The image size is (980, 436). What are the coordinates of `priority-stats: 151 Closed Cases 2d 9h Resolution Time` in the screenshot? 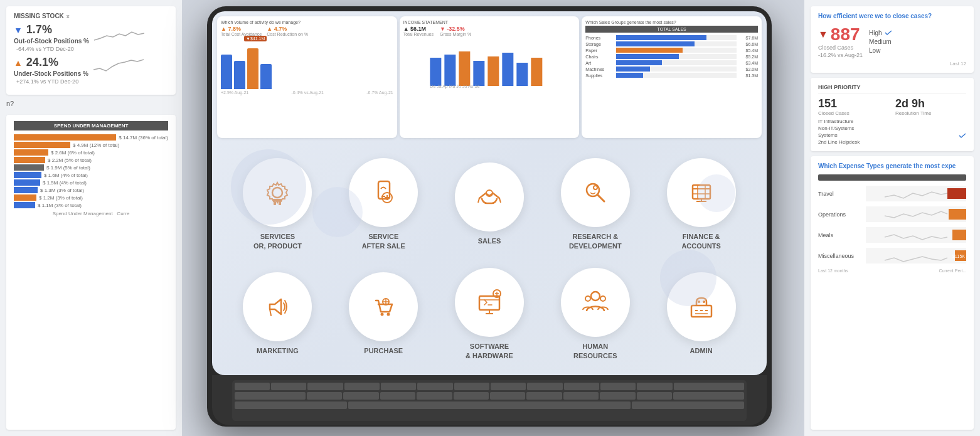 It's located at (892, 107).